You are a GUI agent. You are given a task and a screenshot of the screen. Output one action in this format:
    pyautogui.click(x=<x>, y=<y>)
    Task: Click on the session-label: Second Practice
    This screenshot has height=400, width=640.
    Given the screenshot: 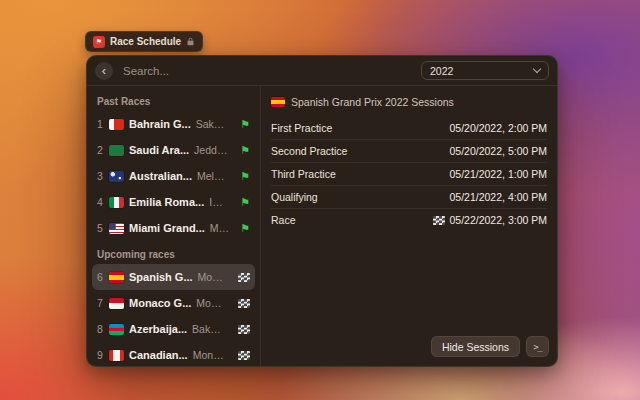 What is the action you would take?
    pyautogui.click(x=309, y=151)
    